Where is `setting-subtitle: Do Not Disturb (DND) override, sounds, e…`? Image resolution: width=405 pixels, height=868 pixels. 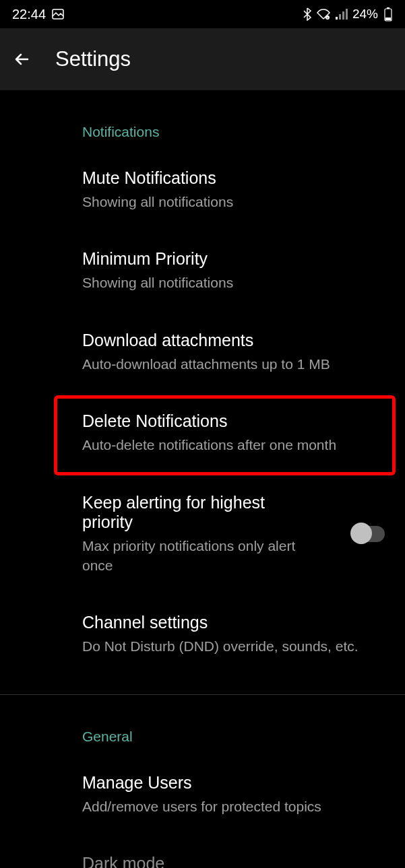
setting-subtitle: Do Not Disturb (DND) override, sounds, e… is located at coordinates (237, 646).